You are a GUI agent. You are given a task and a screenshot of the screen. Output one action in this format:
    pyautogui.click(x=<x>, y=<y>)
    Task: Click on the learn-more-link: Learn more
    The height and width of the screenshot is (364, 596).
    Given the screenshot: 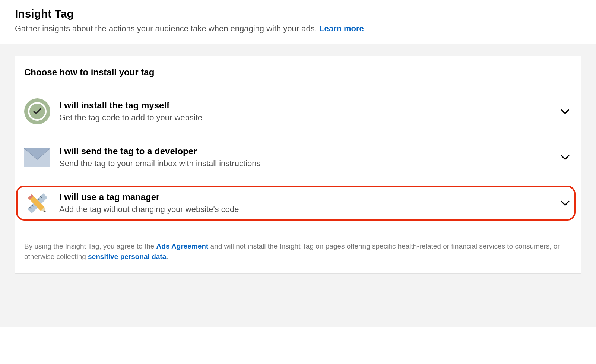 What is the action you would take?
    pyautogui.click(x=342, y=28)
    